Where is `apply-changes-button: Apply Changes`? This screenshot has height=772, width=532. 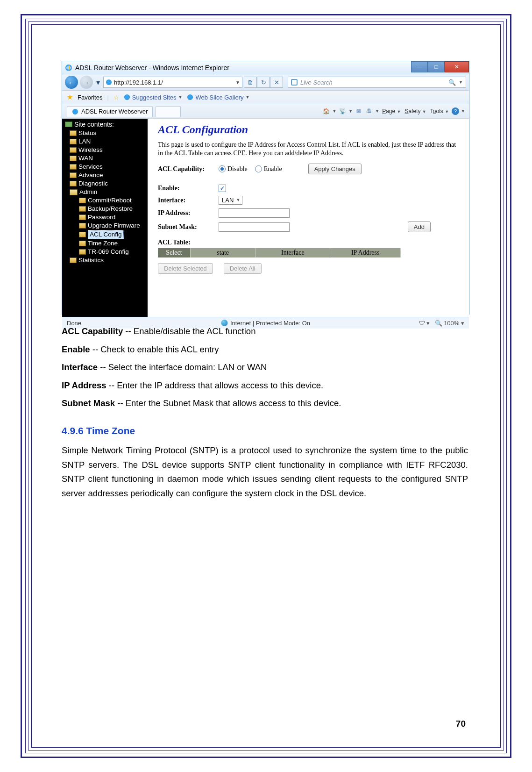
apply-changes-button: Apply Changes is located at coordinates (335, 169).